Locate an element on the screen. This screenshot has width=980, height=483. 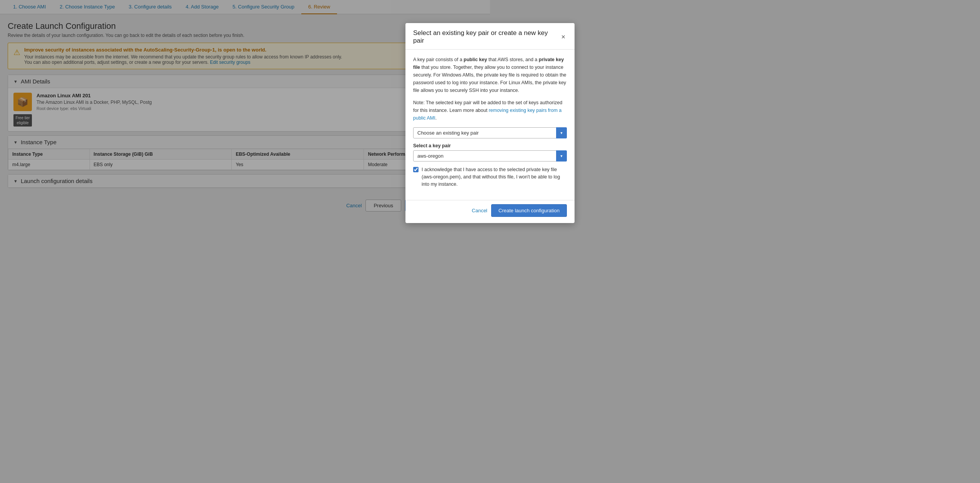
key-pair-select: aws-oregon is located at coordinates (452, 156).